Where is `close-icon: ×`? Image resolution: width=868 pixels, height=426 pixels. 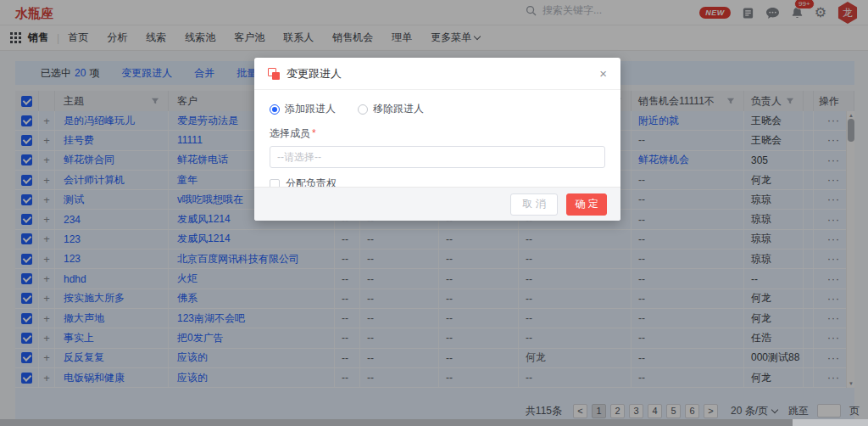
close-icon: × is located at coordinates (604, 73).